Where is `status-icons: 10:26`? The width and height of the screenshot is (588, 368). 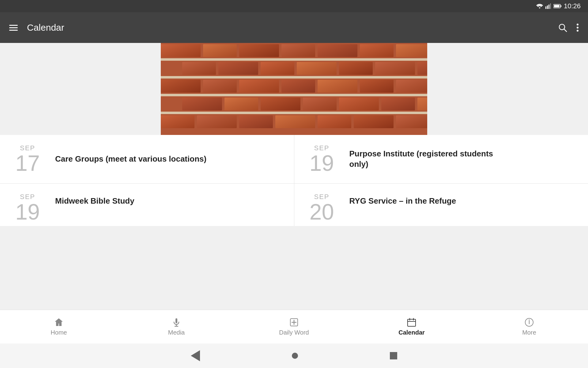 status-icons: 10:26 is located at coordinates (559, 6).